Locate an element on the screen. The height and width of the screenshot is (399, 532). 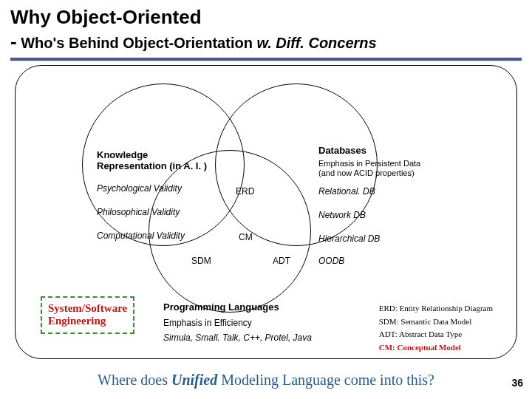
syseng-line2: Engineering is located at coordinates (87, 321).